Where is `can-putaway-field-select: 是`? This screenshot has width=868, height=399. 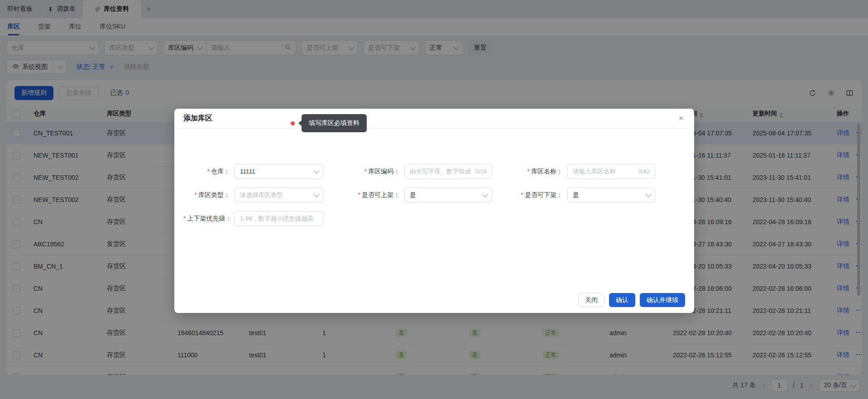
can-putaway-field-select: 是 is located at coordinates (448, 195).